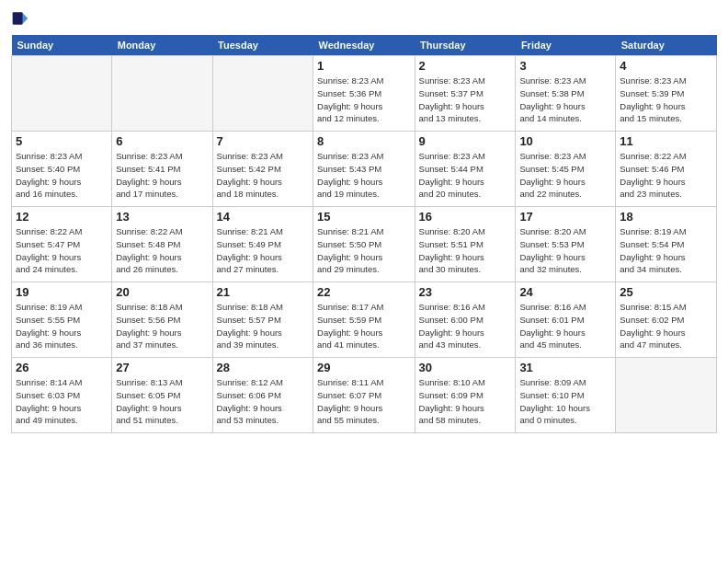  Describe the element at coordinates (565, 66) in the screenshot. I see `day-number: 3` at that location.